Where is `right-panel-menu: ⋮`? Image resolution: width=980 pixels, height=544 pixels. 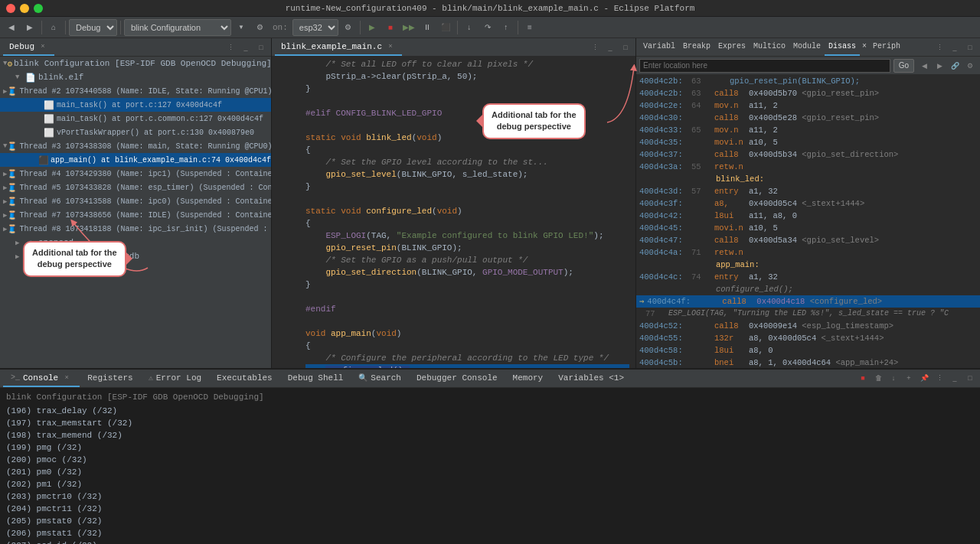 right-panel-menu: ⋮ is located at coordinates (939, 47).